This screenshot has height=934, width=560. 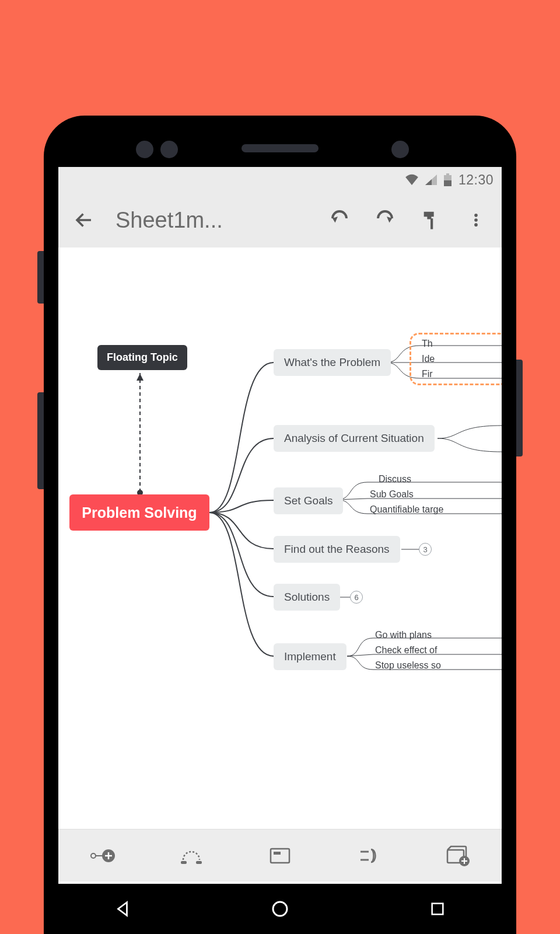 I want to click on wifi-icon, so click(x=412, y=180).